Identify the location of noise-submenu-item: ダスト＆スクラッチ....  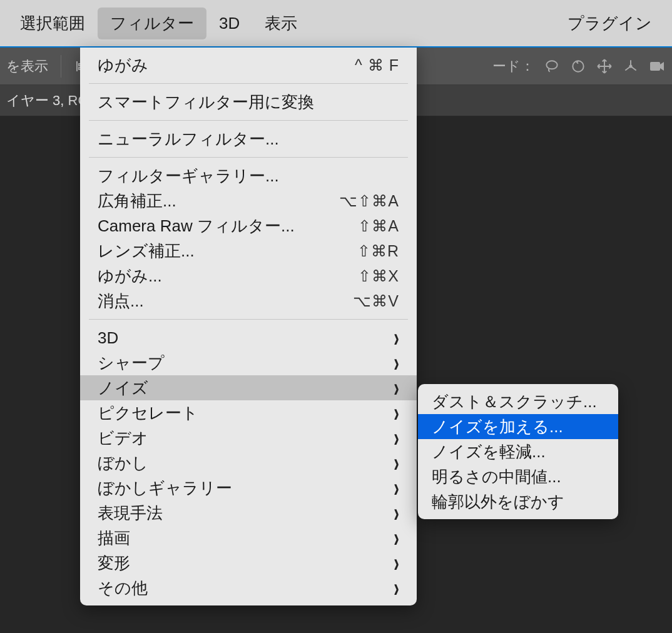
(518, 402).